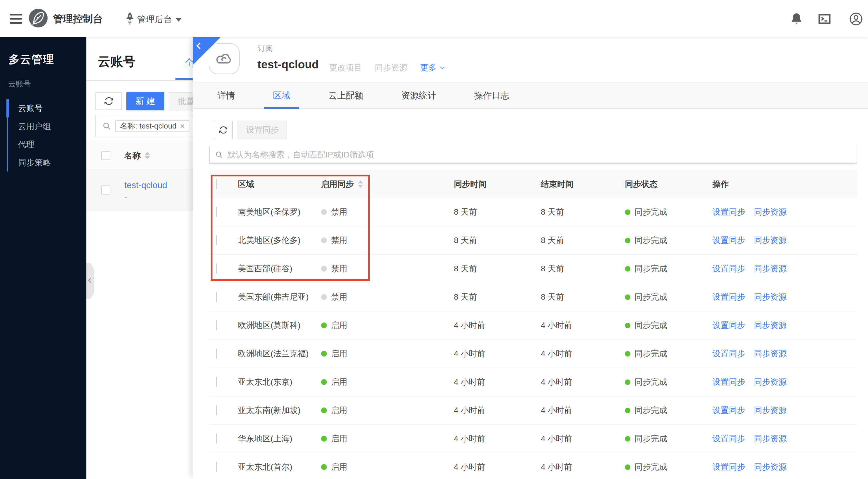 Image resolution: width=868 pixels, height=479 pixels. What do you see at coordinates (38, 18) in the screenshot?
I see `app-logo-icon` at bounding box center [38, 18].